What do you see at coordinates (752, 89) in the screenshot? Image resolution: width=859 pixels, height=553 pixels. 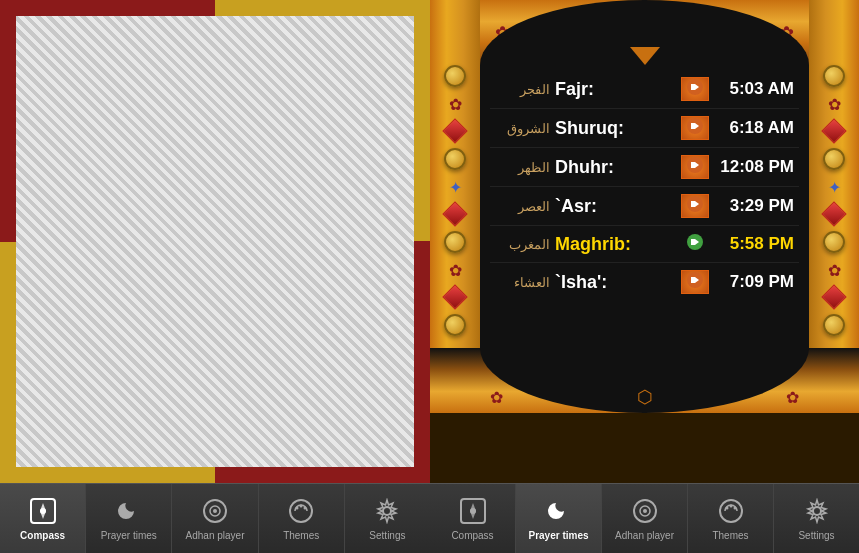 I see `fajr-time: 5:03 AM` at bounding box center [752, 89].